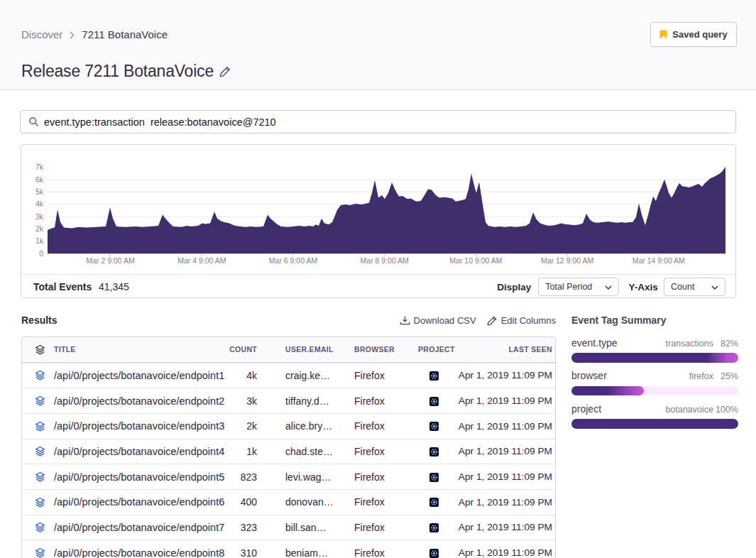  What do you see at coordinates (40, 204) in the screenshot?
I see `svg-text: 4k` at bounding box center [40, 204].